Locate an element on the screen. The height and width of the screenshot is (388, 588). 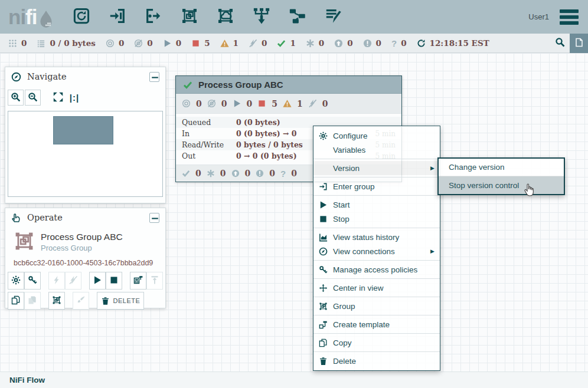
menu-item-create-template: Create template is located at coordinates (377, 324).